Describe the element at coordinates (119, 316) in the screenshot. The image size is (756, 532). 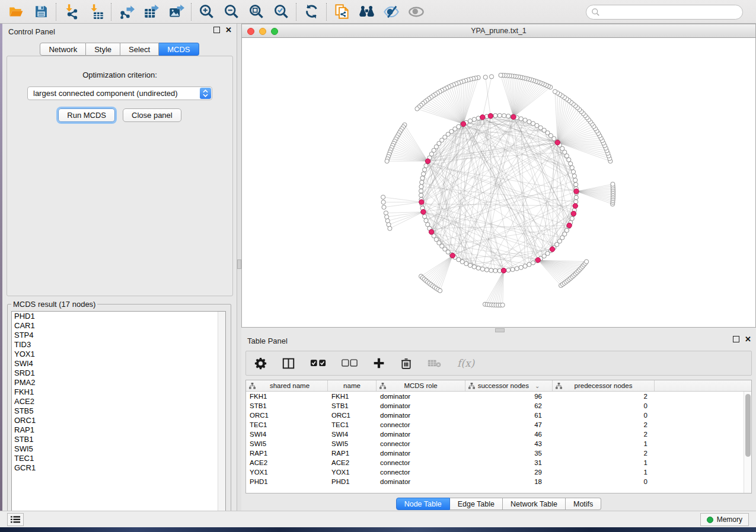
I see `list-item: PHD1` at that location.